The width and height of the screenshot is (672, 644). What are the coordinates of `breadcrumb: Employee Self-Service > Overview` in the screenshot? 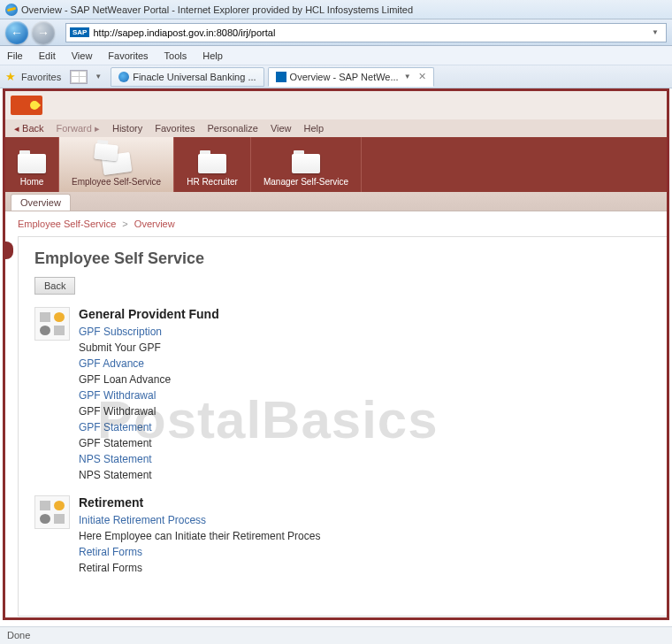 It's located at (342, 226).